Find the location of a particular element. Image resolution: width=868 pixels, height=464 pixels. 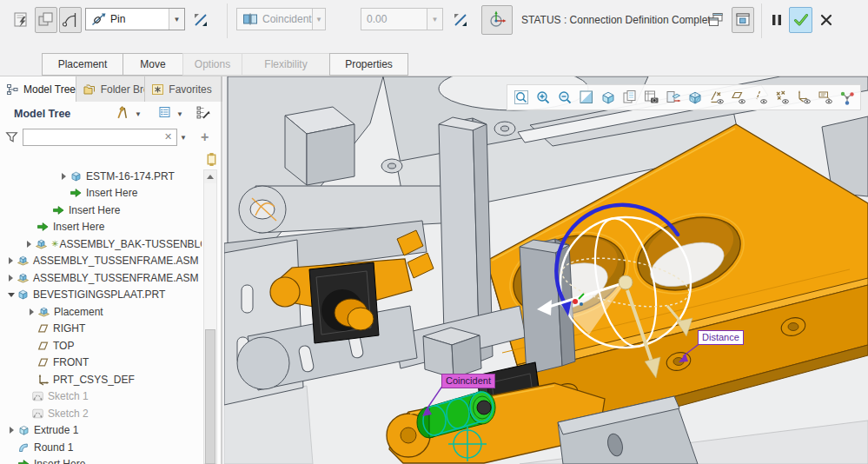

tree-item: RIGHT is located at coordinates (101, 329).